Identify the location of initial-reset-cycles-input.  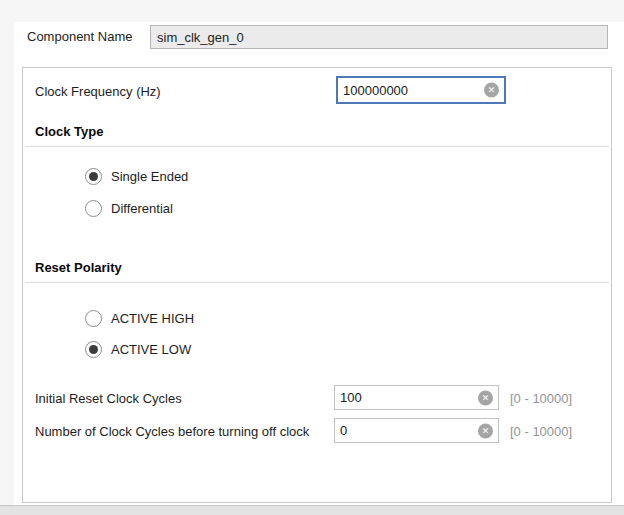
(416, 398).